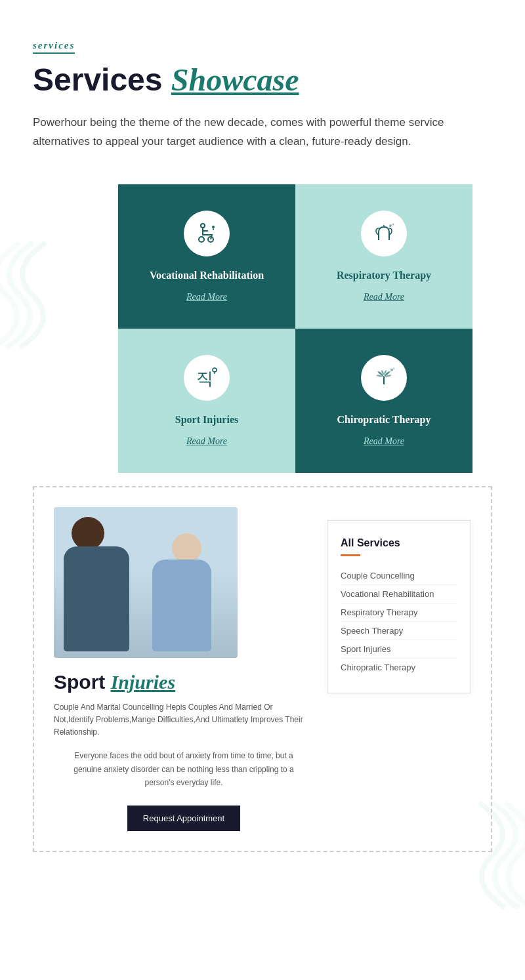 The width and height of the screenshot is (525, 980). Describe the element at coordinates (184, 819) in the screenshot. I see `request-appointment-button: Request Appointment` at that location.